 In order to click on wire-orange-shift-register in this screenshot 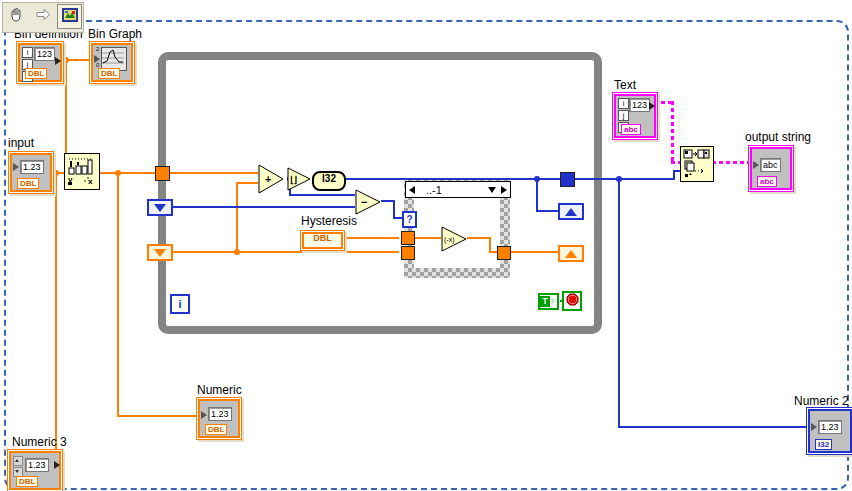, I will do `click(286, 252)`.